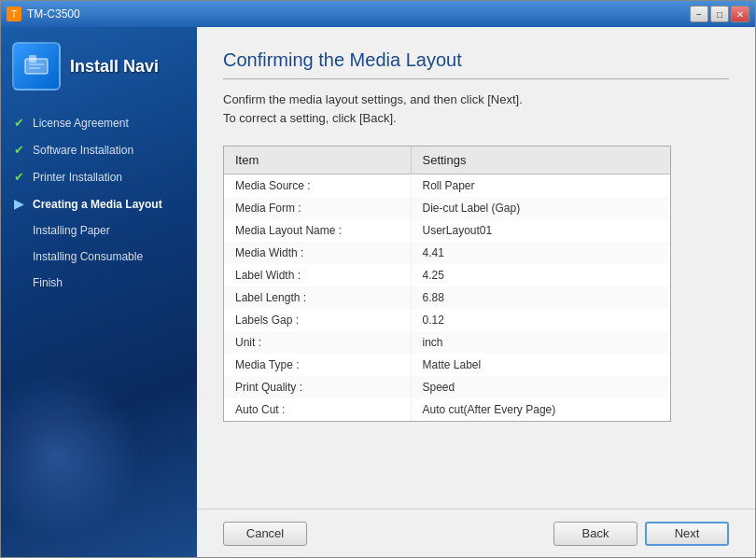 The width and height of the screenshot is (756, 558). What do you see at coordinates (720, 14) in the screenshot?
I see `maximize-button: □` at bounding box center [720, 14].